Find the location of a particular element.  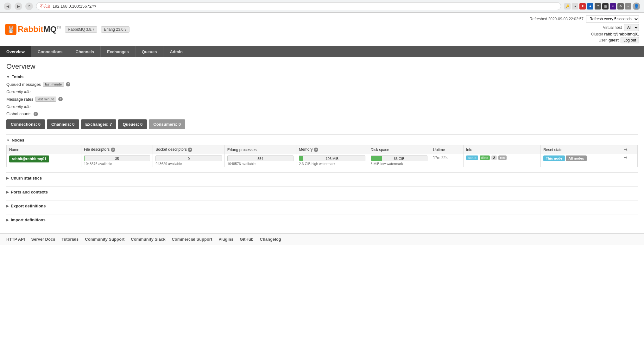

totals-header: ▼ Totals is located at coordinates (322, 77).